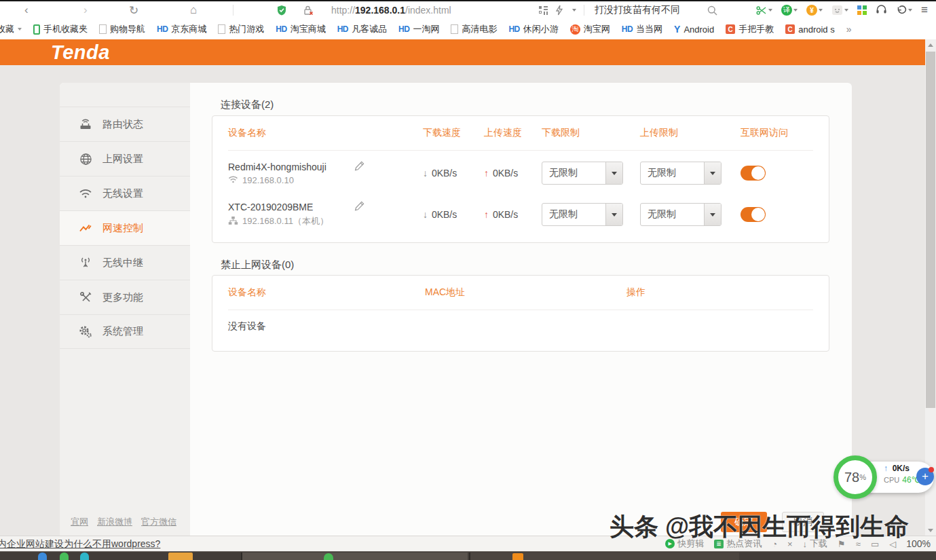 Image resolution: width=936 pixels, height=560 pixels. Describe the element at coordinates (642, 29) in the screenshot. I see `bookmark-item: HD当当网` at that location.